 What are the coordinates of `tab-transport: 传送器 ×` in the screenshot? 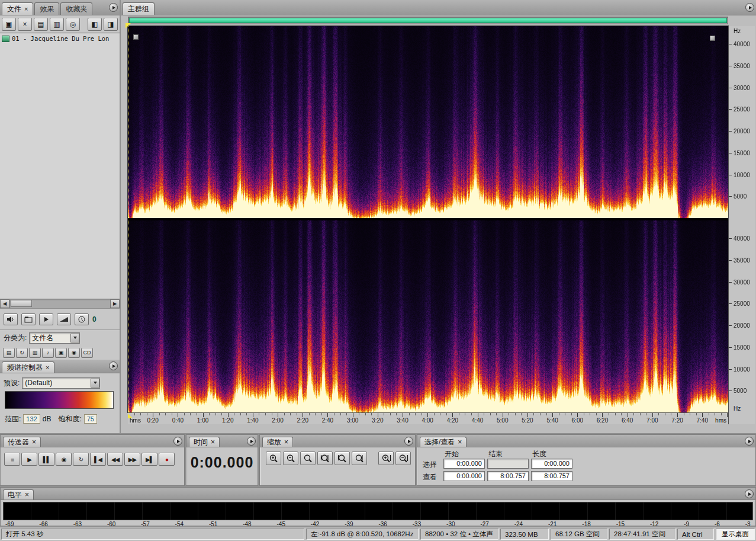 It's located at (22, 442).